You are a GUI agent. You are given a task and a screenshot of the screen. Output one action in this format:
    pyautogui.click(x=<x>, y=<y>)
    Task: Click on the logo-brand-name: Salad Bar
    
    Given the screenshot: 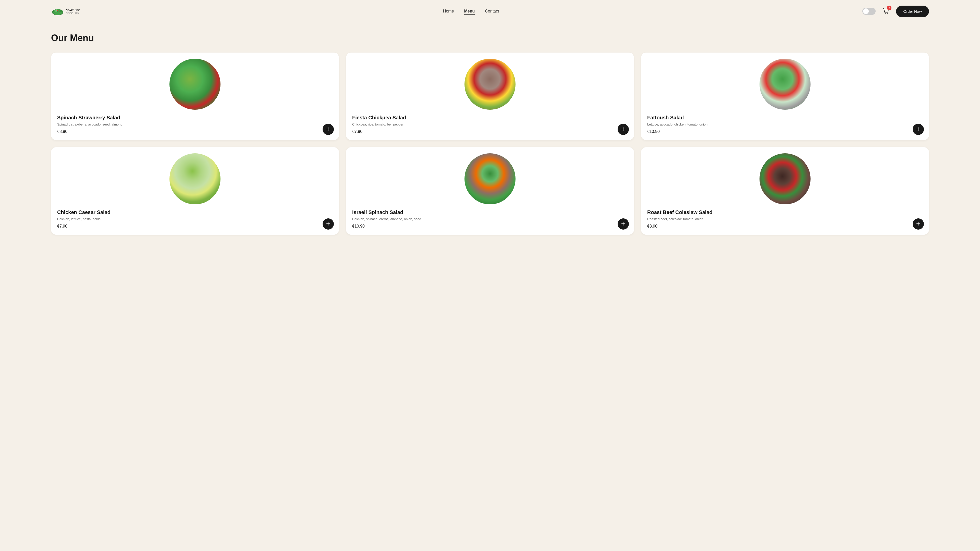 What is the action you would take?
    pyautogui.click(x=73, y=10)
    